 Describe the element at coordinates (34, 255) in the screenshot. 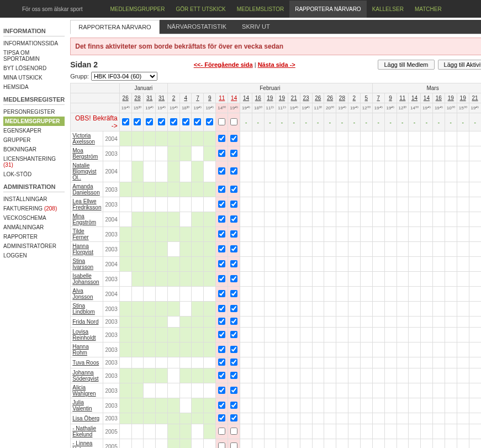

I see `side-link-loggen: LOGGEN` at that location.